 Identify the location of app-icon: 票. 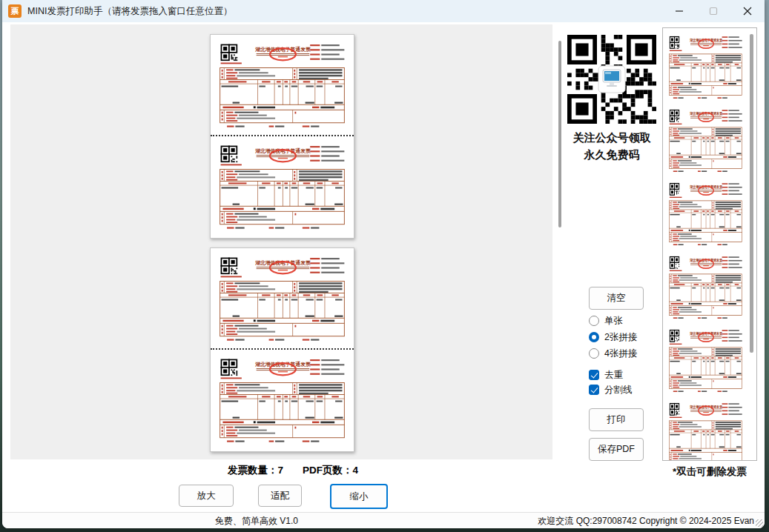
(15, 11).